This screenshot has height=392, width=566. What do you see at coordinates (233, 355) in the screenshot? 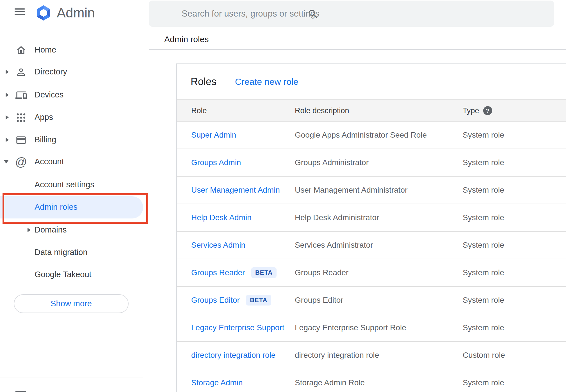
I see `role-link: directory integration role` at bounding box center [233, 355].